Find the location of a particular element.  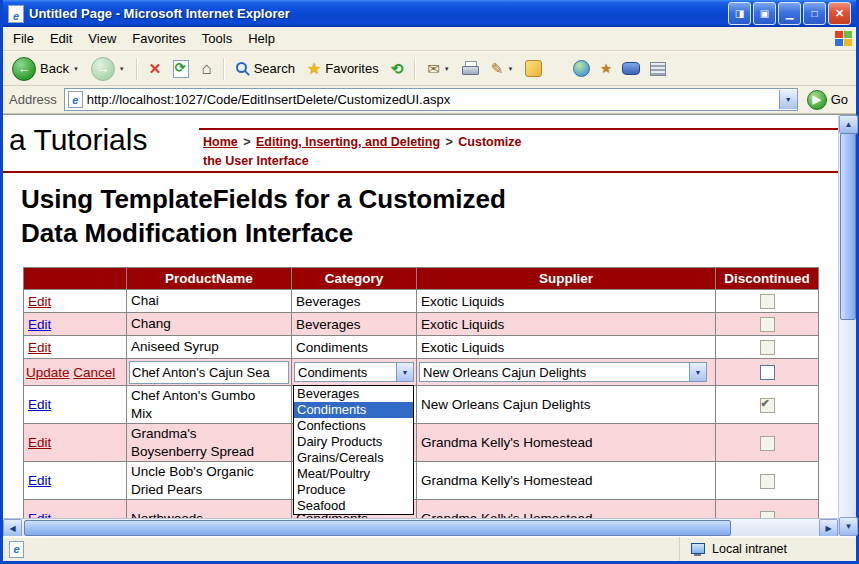

table-row: Edit Aniseed Syrup Condiments Exotic Liq… is located at coordinates (422, 348).